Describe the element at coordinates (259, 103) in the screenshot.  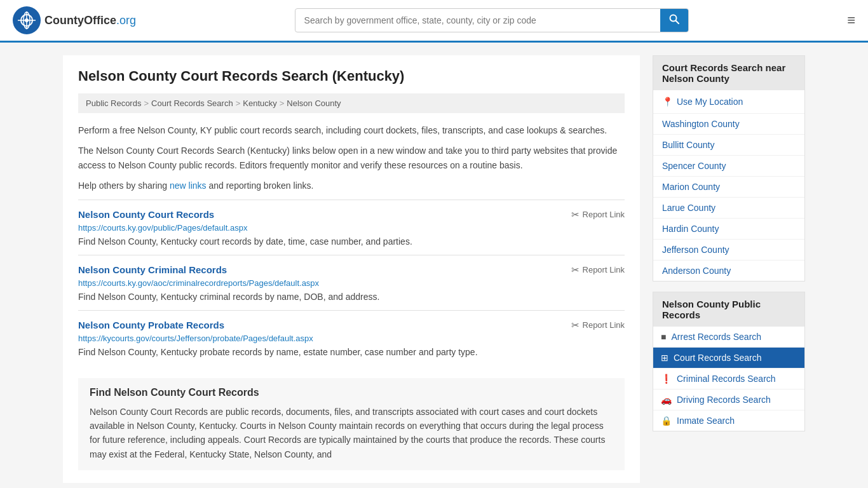
I see `breadcrumb-kentucky: Kentucky` at that location.